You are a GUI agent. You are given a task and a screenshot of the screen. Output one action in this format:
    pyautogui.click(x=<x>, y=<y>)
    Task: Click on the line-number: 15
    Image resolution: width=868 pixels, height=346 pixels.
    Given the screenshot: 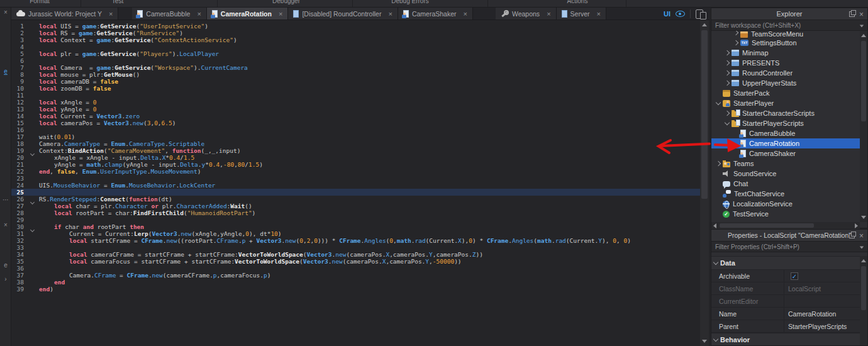 What is the action you would take?
    pyautogui.click(x=19, y=123)
    